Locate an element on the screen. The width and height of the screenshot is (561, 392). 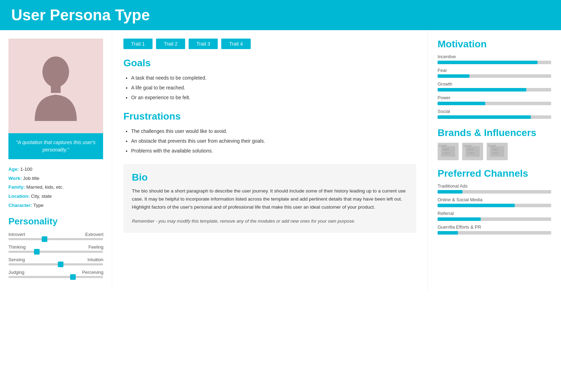
personality-slider-row: Judging Perceiving is located at coordinates (56, 274).